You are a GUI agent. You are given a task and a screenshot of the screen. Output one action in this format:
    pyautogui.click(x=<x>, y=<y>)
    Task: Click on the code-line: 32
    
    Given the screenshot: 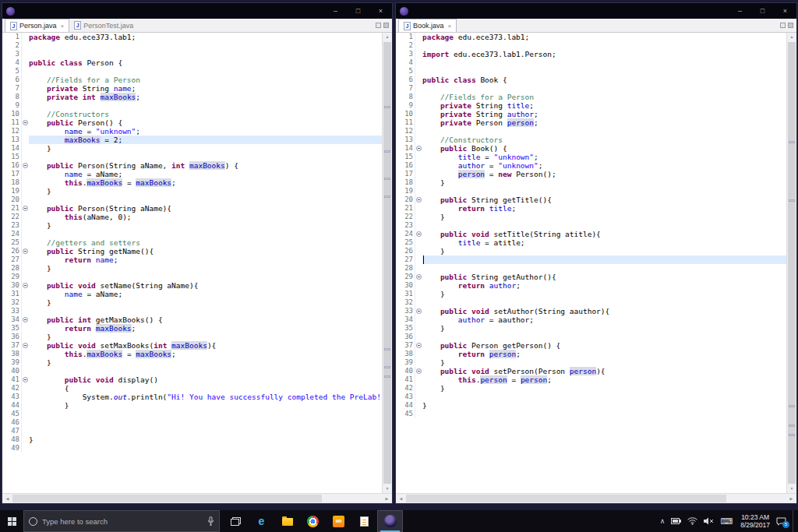 What is the action you would take?
    pyautogui.click(x=591, y=302)
    